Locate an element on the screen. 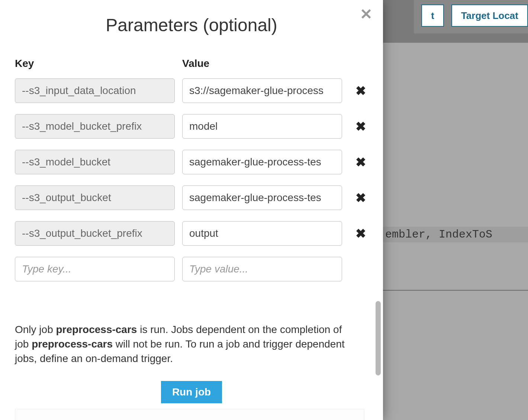  modal-scrollbar-thumb is located at coordinates (378, 338).